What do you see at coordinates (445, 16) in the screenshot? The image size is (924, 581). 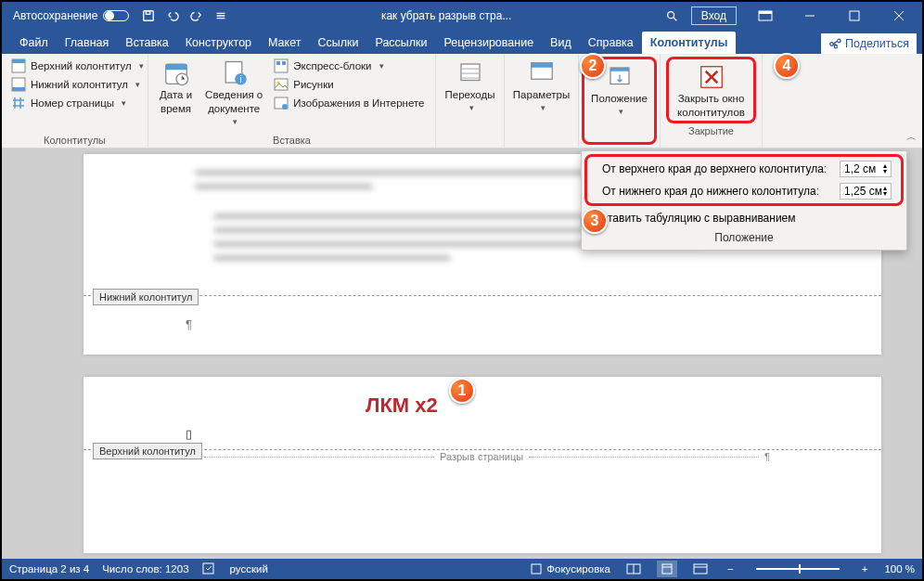 I see `window-title: как убрать разрыв стра...` at bounding box center [445, 16].